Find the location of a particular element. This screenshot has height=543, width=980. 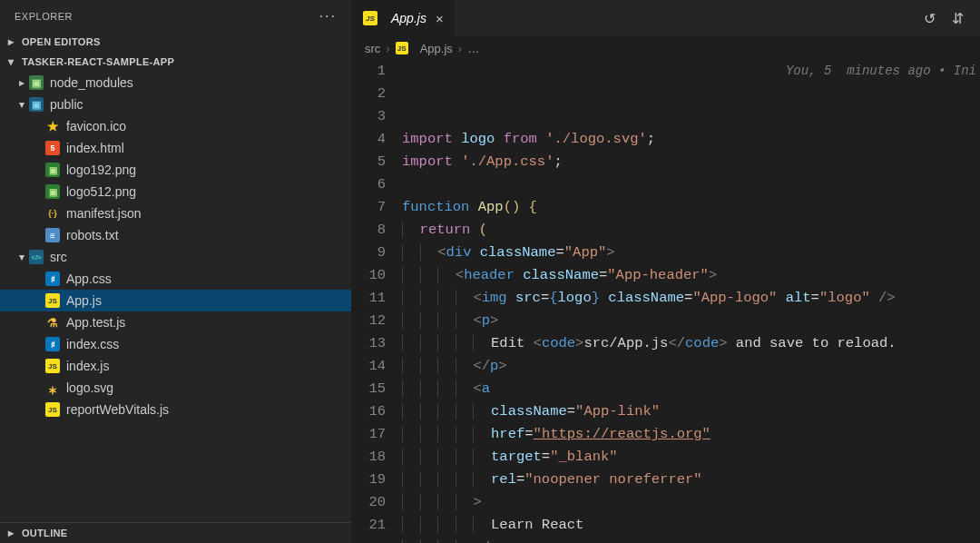

crumb-file: App.js is located at coordinates (436, 49).